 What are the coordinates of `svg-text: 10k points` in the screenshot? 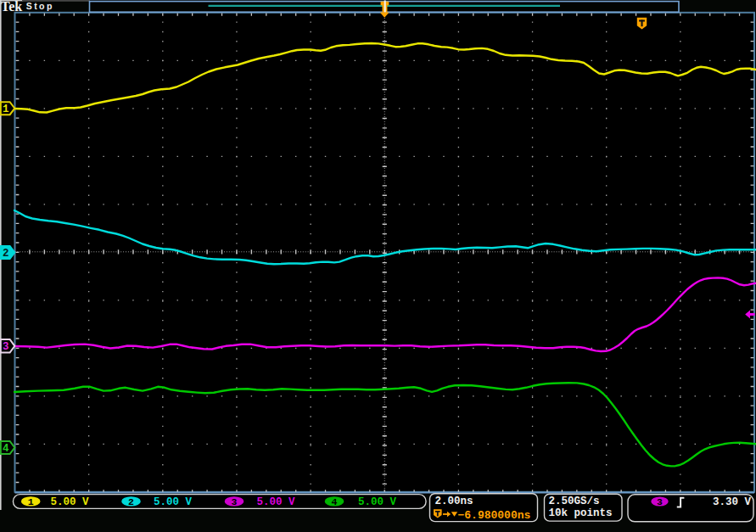 It's located at (580, 513).